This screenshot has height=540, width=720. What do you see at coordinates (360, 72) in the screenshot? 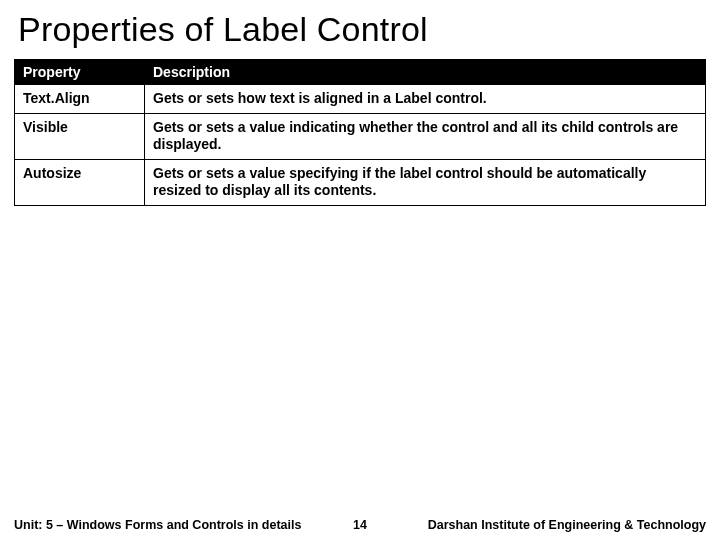
I see `table-header-row: Property Description` at bounding box center [360, 72].